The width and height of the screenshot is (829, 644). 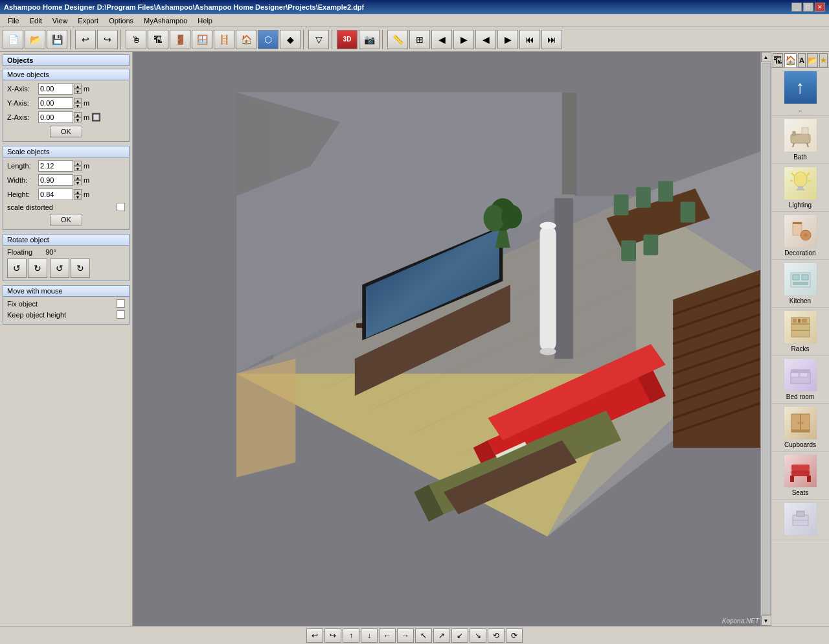 I want to click on toolbar-roof: 🏠, so click(x=246, y=40).